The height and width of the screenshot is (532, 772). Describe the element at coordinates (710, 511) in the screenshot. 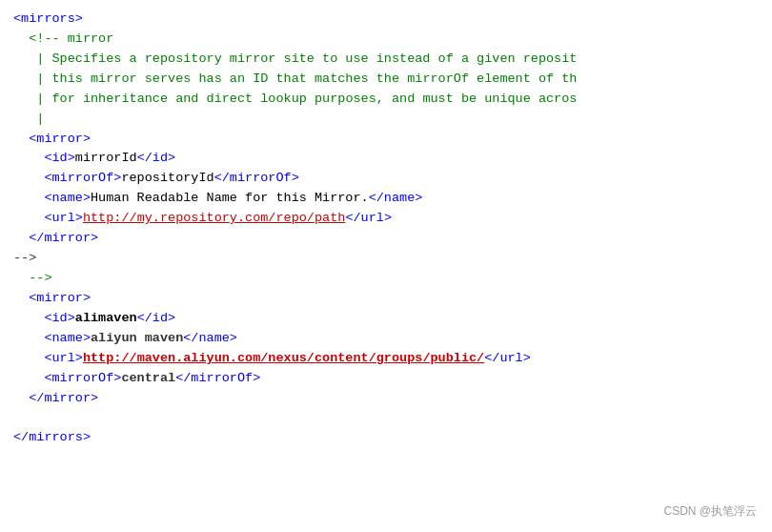

I see `watermark: CSDN @执笔浮云` at that location.